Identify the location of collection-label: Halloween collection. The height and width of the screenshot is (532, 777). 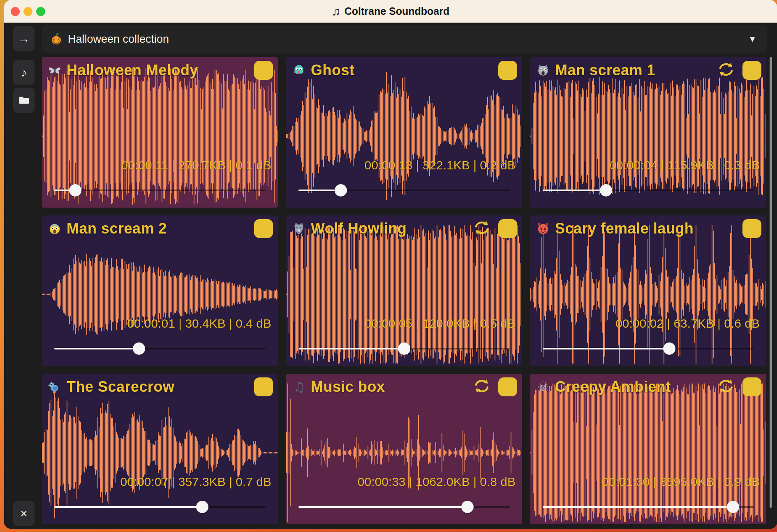
(118, 39).